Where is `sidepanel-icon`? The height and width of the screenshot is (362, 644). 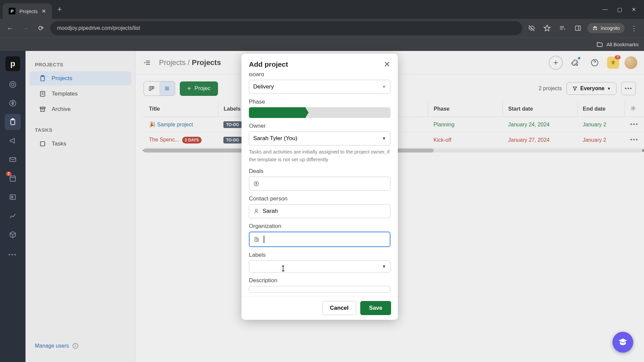
sidepanel-icon is located at coordinates (578, 28).